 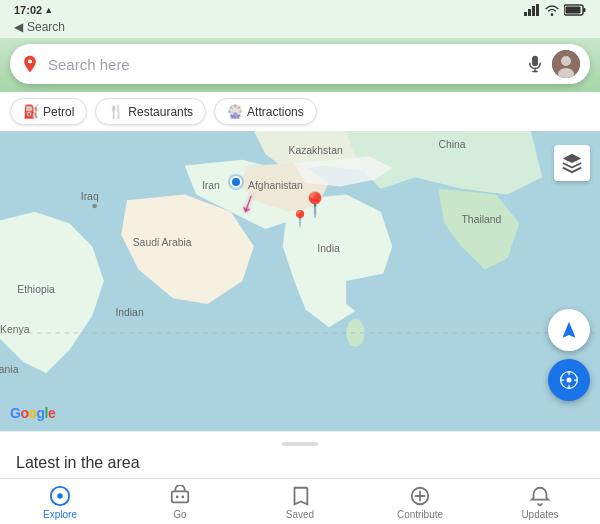 I want to click on svg-text: Indian, so click(x=129, y=312).